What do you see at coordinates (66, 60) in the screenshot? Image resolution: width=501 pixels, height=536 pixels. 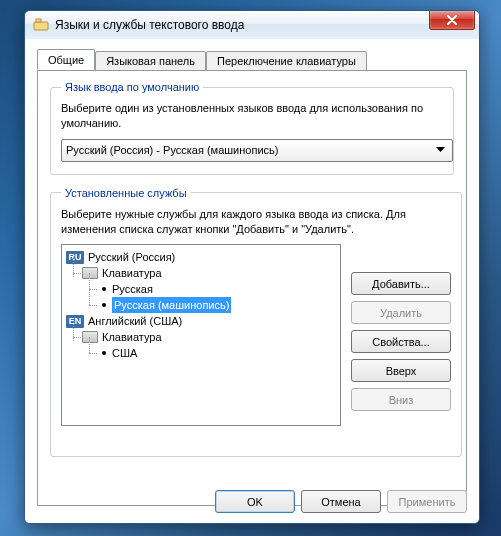 I see `tab-general: Общие` at bounding box center [66, 60].